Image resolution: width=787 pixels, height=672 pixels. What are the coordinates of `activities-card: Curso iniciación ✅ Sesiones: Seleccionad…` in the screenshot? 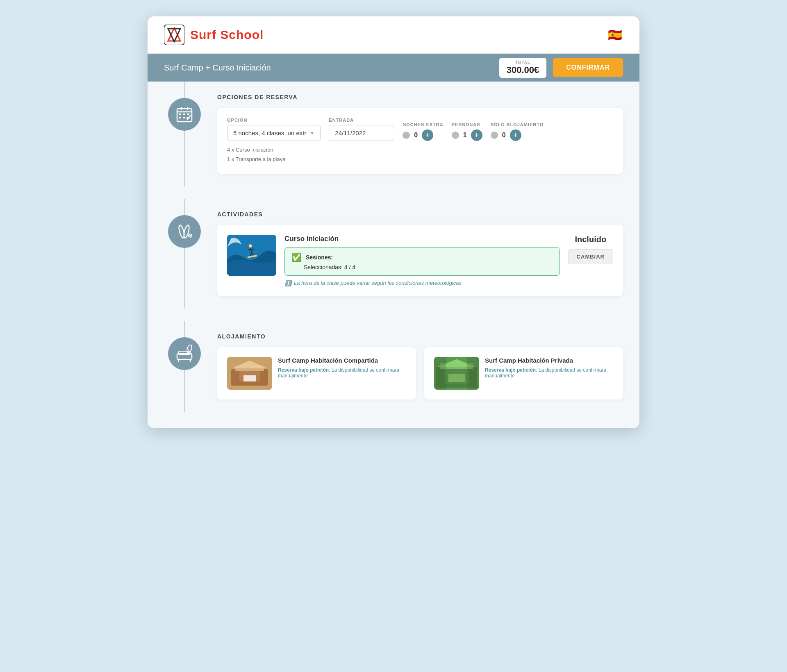 It's located at (420, 261).